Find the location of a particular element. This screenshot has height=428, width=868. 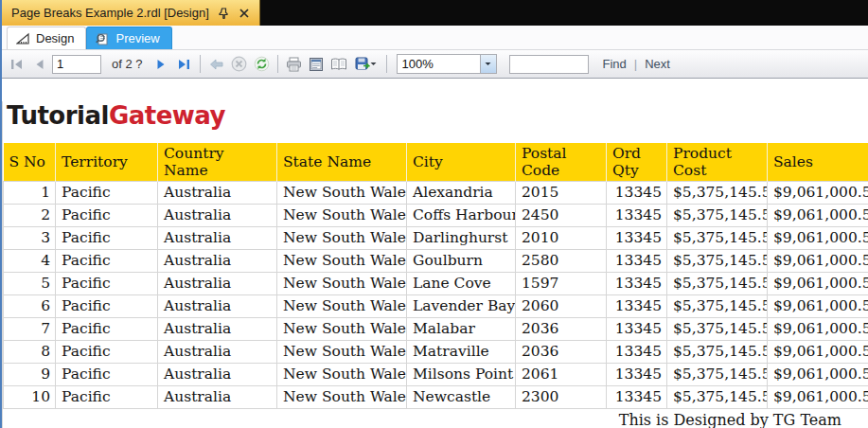

column-header: Sales is located at coordinates (818, 162).